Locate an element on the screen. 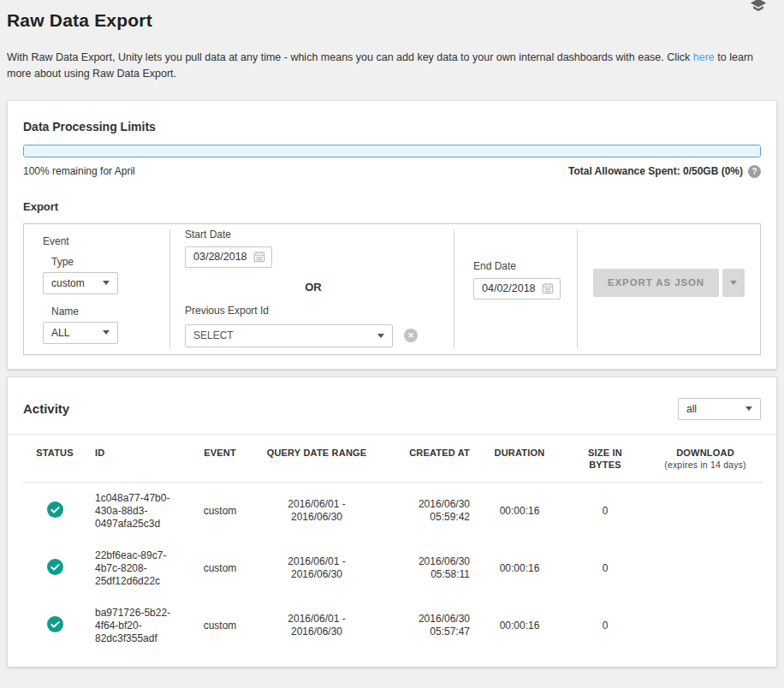  here-link: here is located at coordinates (704, 57).